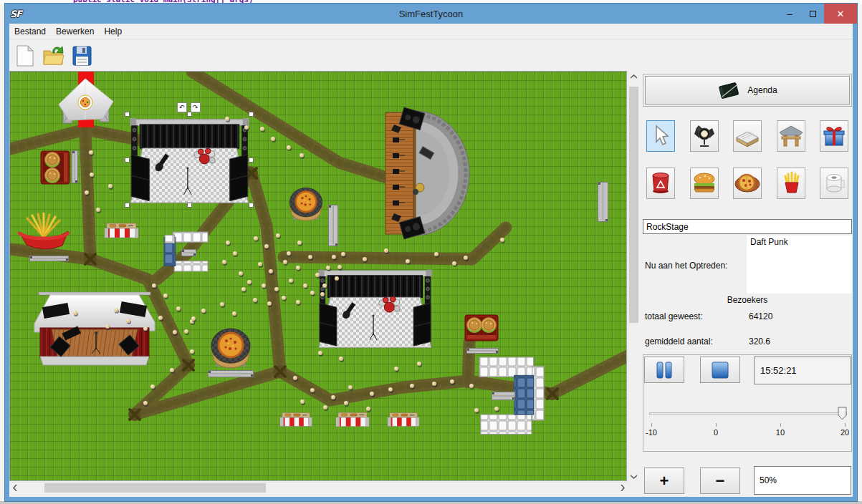 Image resolution: width=862 pixels, height=504 pixels. I want to click on title-bar: SF SimFestTycoon – ✕, so click(431, 14).